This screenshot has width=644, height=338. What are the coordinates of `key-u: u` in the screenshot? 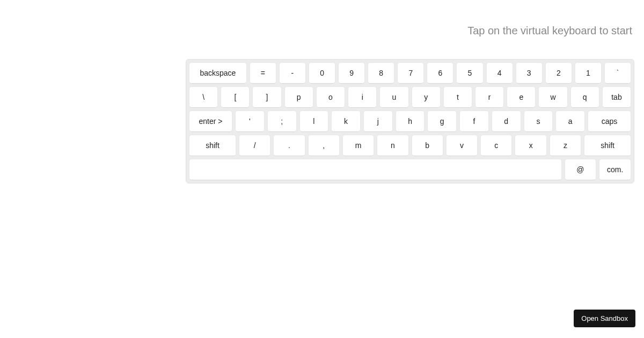 It's located at (394, 97).